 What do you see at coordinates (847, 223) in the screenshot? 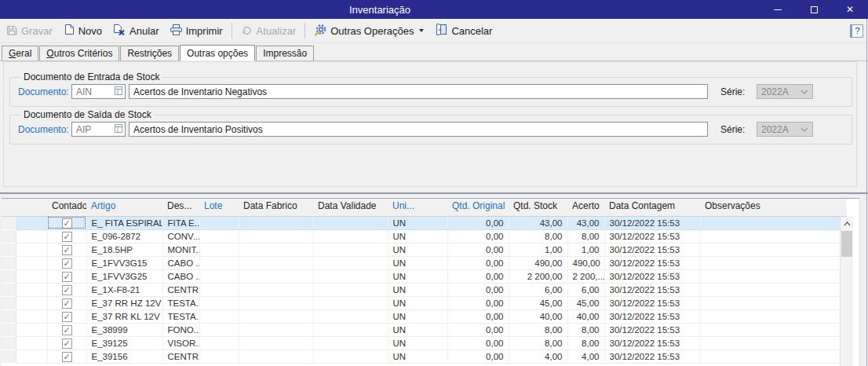
I see `scroll-up-button` at bounding box center [847, 223].